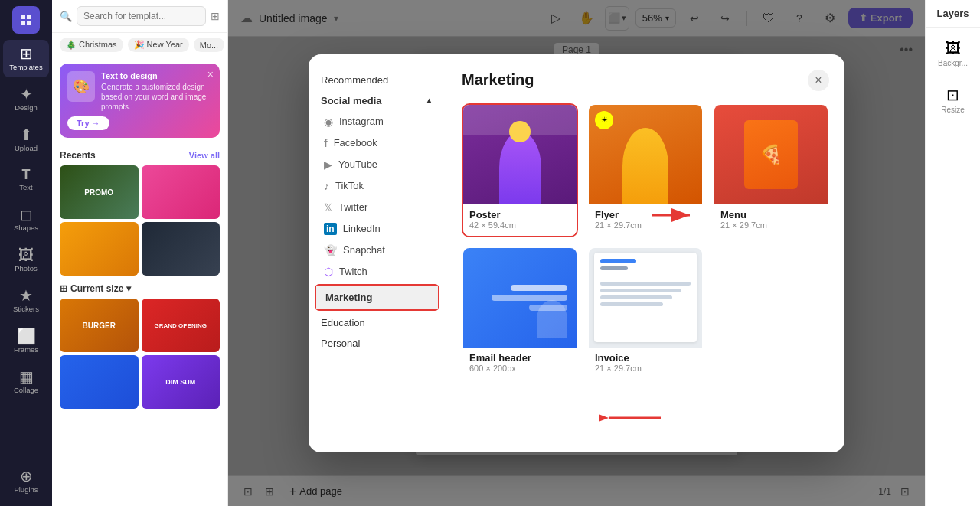 This screenshot has height=506, width=980. What do you see at coordinates (377, 101) in the screenshot?
I see `modal-nav-social-media: Social media ▲` at bounding box center [377, 101].